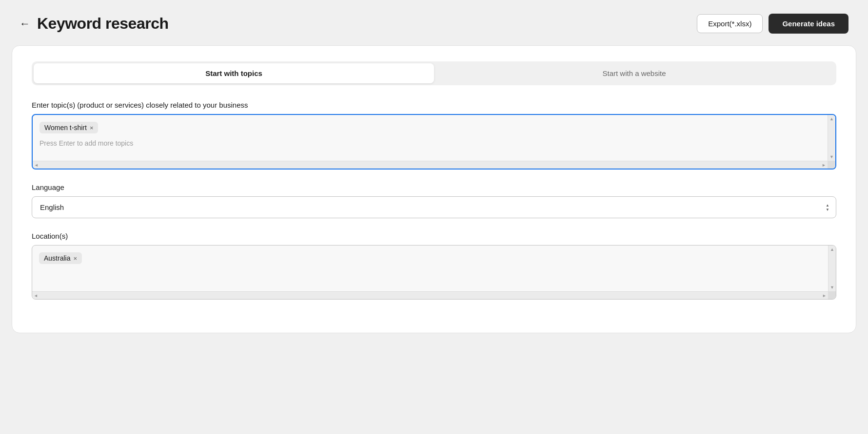 This screenshot has height=434, width=868. Describe the element at coordinates (433, 143) in the screenshot. I see `topics-placeholder: Press Enter to add more topics` at that location.